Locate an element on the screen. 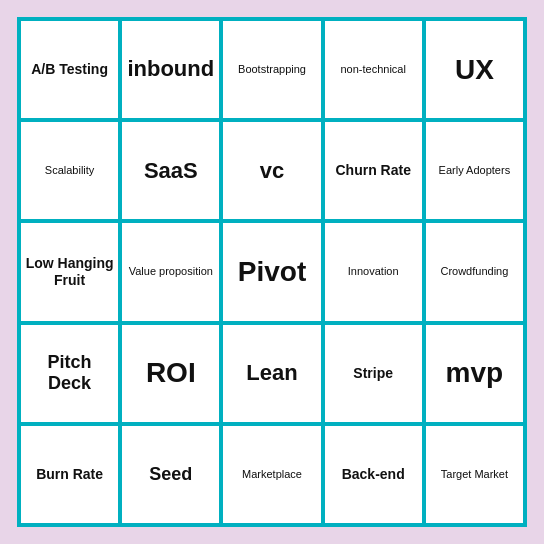 This screenshot has height=544, width=544. bingo-cell-11: Value proposition is located at coordinates (170, 272).